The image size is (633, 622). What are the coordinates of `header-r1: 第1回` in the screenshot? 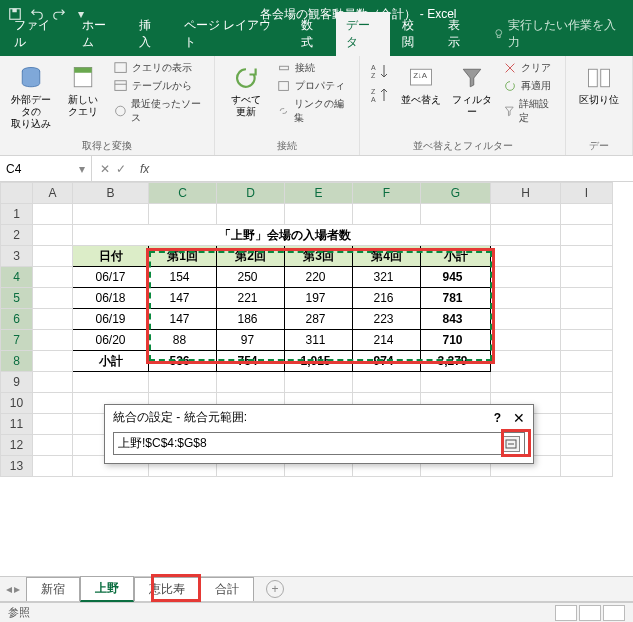 It's located at (183, 256).